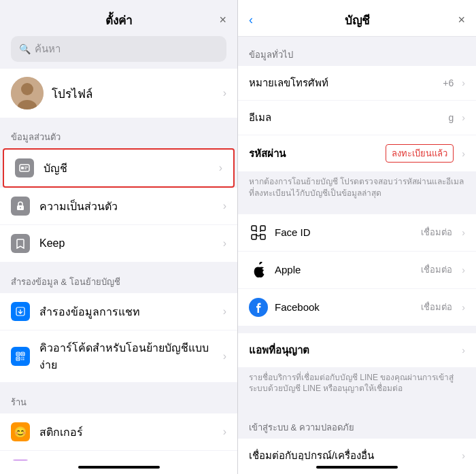 This screenshot has width=476, height=474. What do you see at coordinates (279, 350) in the screenshot?
I see `app-permission-label: แอพที่อนุญาต` at bounding box center [279, 350].